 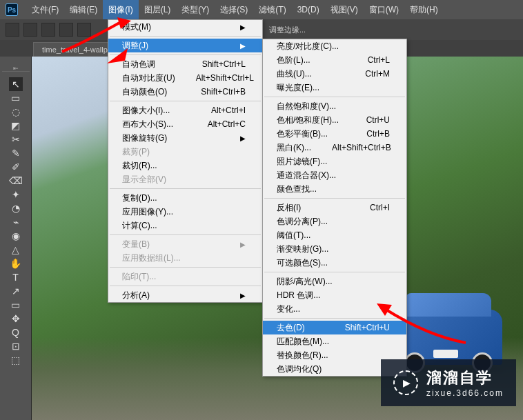 What do you see at coordinates (16, 250) in the screenshot?
I see `tool-button: △` at bounding box center [16, 250].